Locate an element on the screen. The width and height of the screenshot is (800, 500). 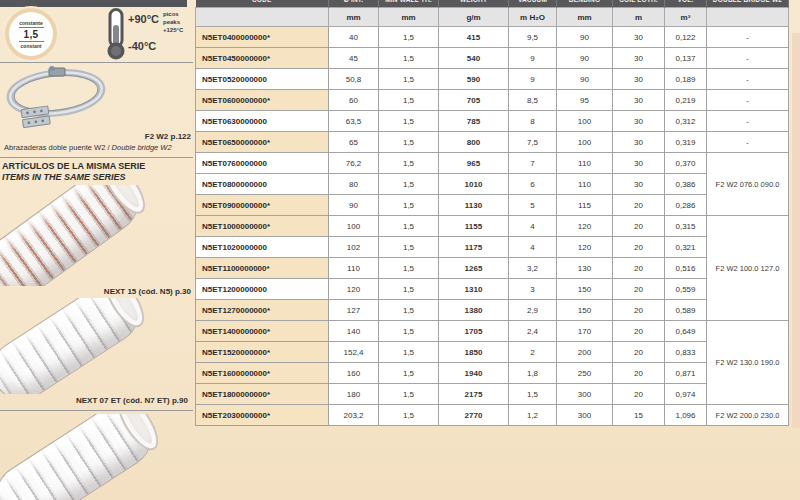
divider is located at coordinates (96, 410).